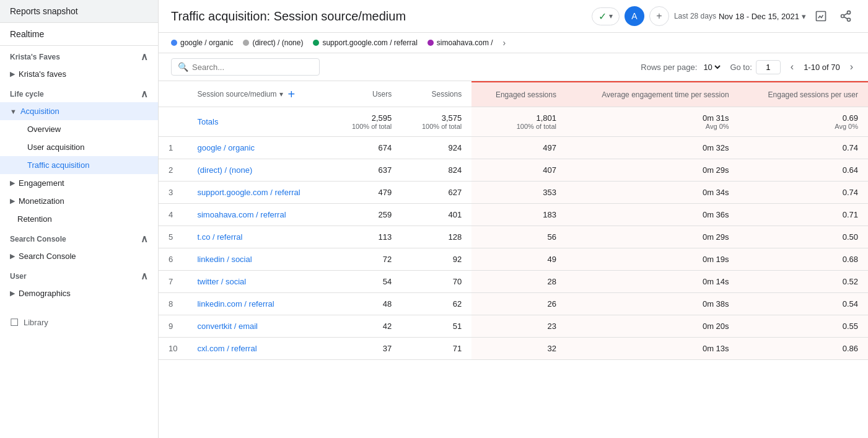 The height and width of the screenshot is (438, 868). I want to click on table-row: 2 (direct) / (none) 637 824 407 0m 29s 0…, so click(513, 170).